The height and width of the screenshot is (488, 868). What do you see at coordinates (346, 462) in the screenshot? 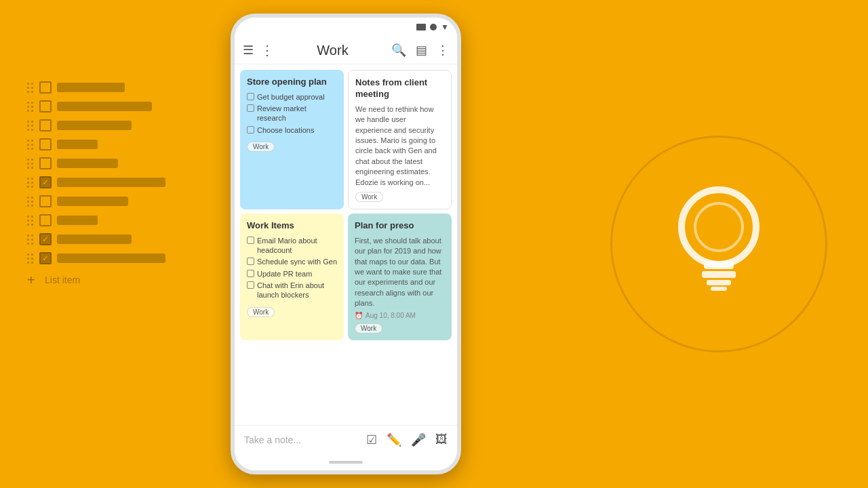
I see `home-indicator` at bounding box center [346, 462].